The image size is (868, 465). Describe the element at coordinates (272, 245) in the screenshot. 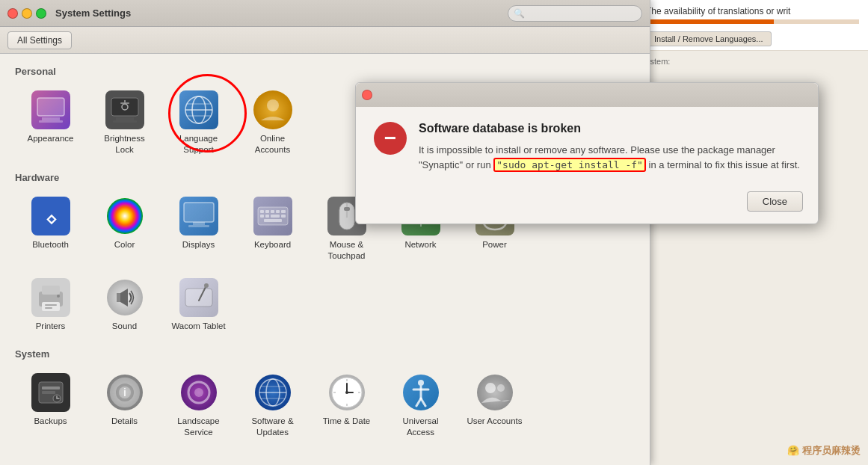

I see `keyboard-label: Keyboard` at that location.